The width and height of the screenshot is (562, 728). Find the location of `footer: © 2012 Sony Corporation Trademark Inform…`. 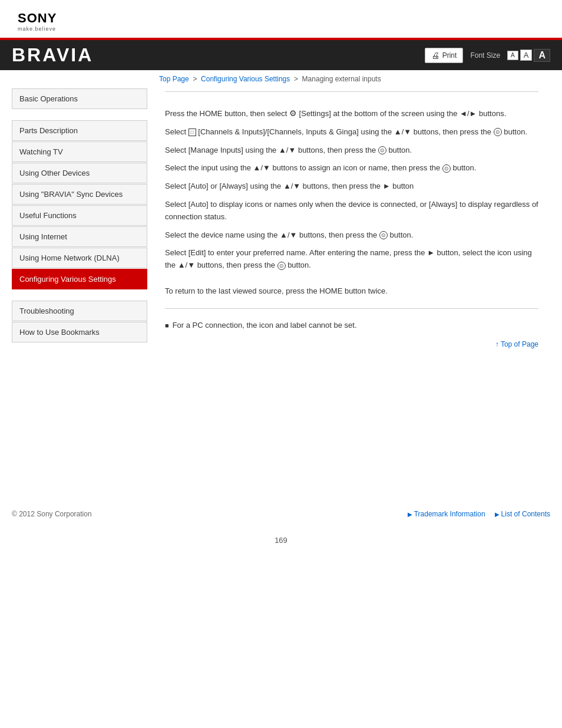

footer: © 2012 Sony Corporation Trademark Inform… is located at coordinates (281, 514).